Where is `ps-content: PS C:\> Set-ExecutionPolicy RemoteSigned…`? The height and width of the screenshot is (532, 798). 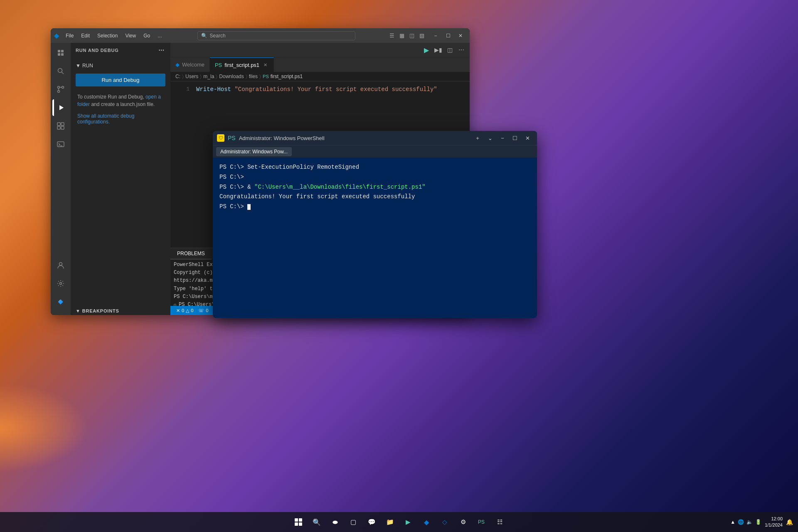
ps-content: PS C:\> Set-ExecutionPolicy RemoteSigned… is located at coordinates (375, 238).